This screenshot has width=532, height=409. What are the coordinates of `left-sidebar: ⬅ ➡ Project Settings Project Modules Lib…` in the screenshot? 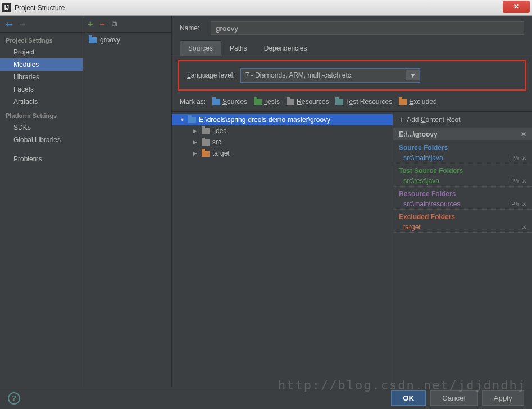 It's located at (42, 201).